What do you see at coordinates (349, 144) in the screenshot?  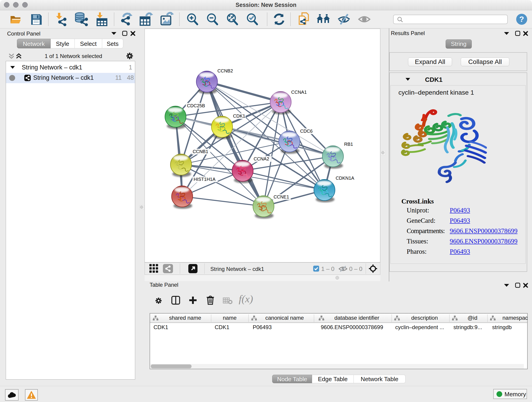 I see `svg-text: RB1` at bounding box center [349, 144].